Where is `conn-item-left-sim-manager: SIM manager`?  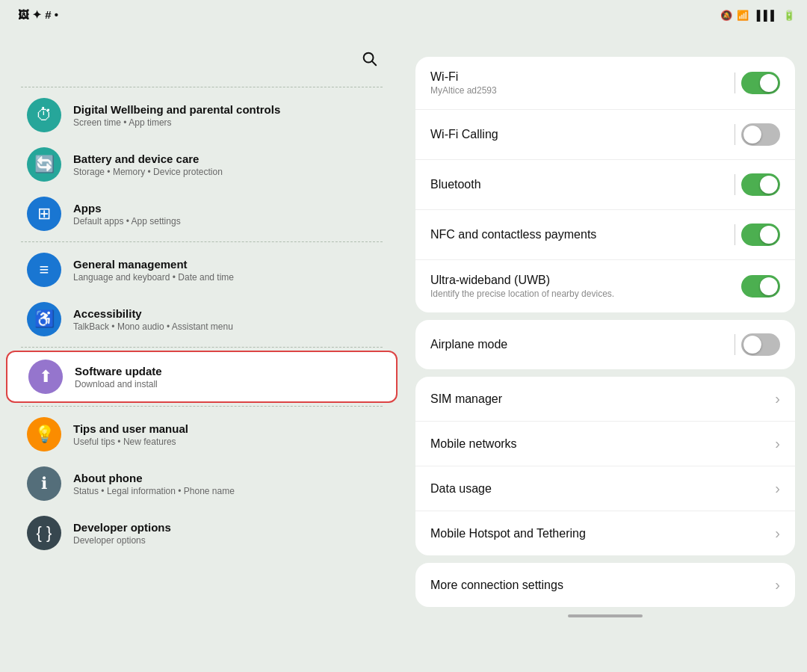
conn-item-left-sim-manager: SIM manager is located at coordinates (466, 399).